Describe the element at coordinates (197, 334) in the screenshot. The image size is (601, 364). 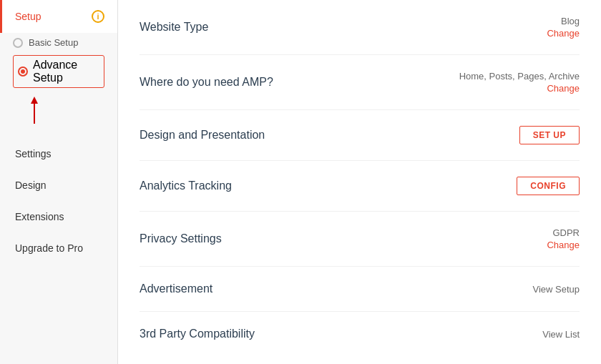
I see `3rd-party-label: 3rd Party Compatibility` at that location.